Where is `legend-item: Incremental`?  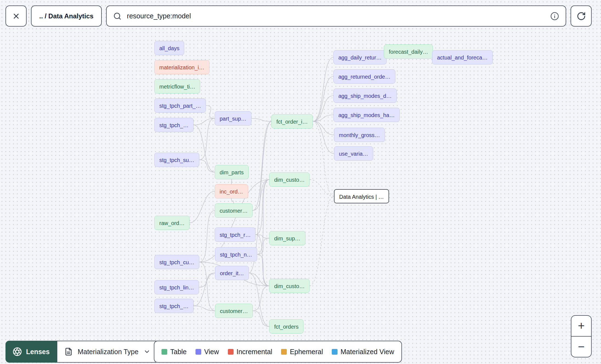
legend-item: Incremental is located at coordinates (250, 352).